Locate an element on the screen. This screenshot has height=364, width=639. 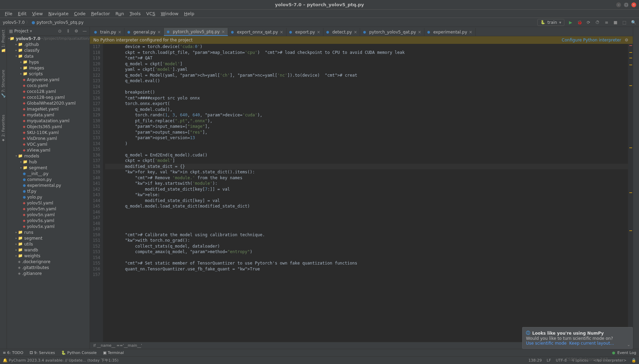
warning-settings-icon: ⚙ is located at coordinates (627, 40).